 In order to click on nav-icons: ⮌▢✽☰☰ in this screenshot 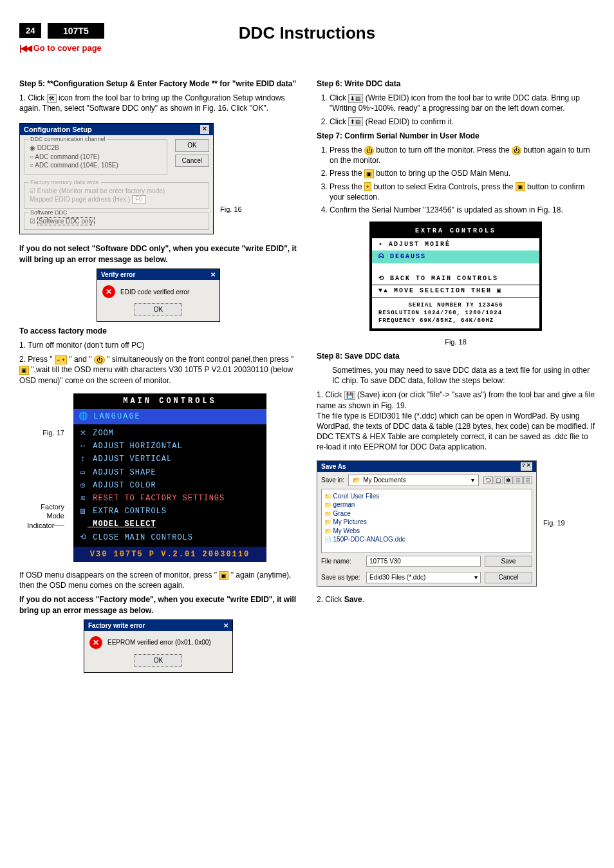, I will do `click(507, 480)`.